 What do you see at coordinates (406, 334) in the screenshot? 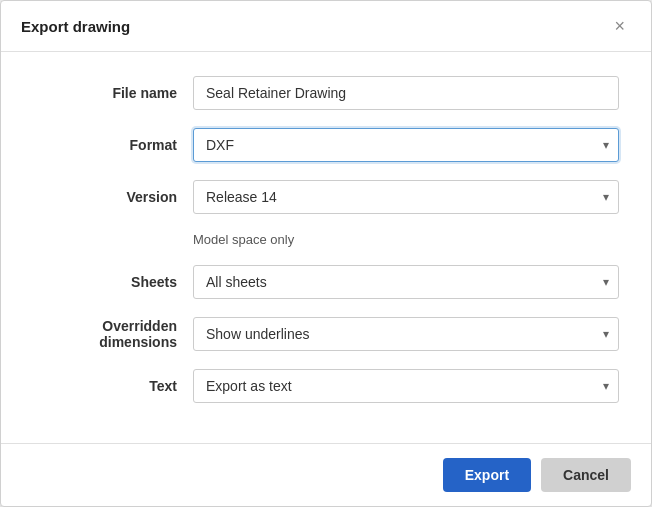
I see `overridden-select-wrapper: Show underlines Hide underlines ▾` at bounding box center [406, 334].